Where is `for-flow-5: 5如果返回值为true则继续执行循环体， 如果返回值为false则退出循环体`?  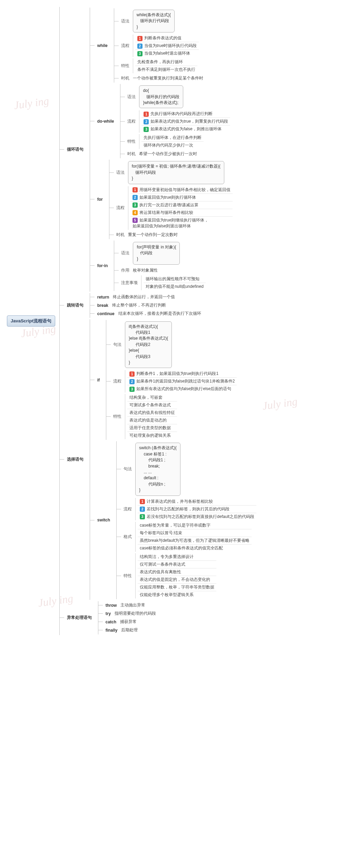 for-flow-5: 5如果返回值为true则继续执行循环体， 如果返回值为false则退出循环体 is located at coordinates (182, 223).